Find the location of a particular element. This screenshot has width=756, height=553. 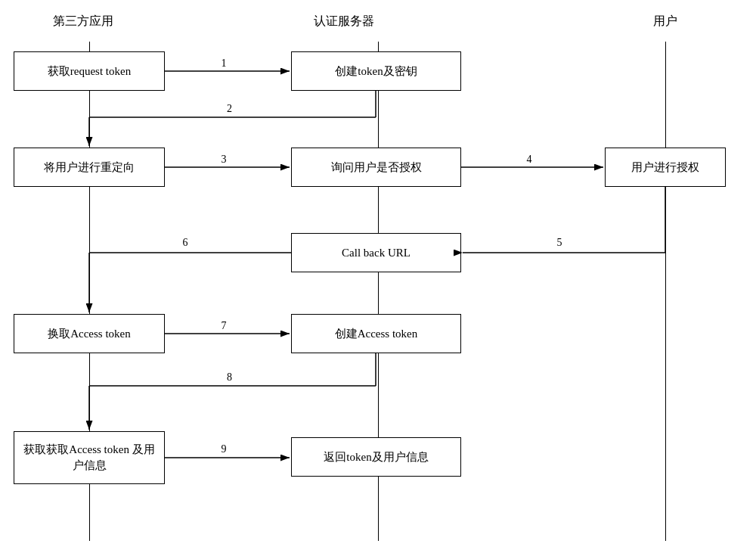

svg-text: 9 is located at coordinates (224, 449).